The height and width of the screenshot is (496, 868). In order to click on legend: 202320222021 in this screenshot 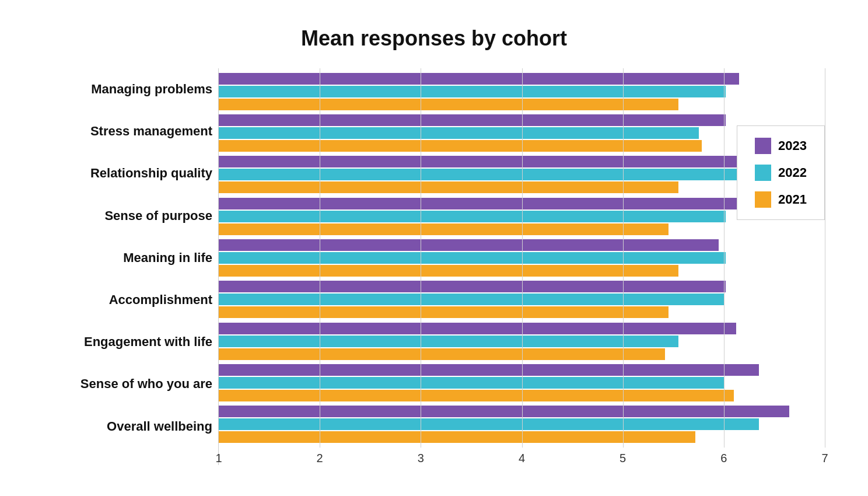, I will do `click(780, 173)`.